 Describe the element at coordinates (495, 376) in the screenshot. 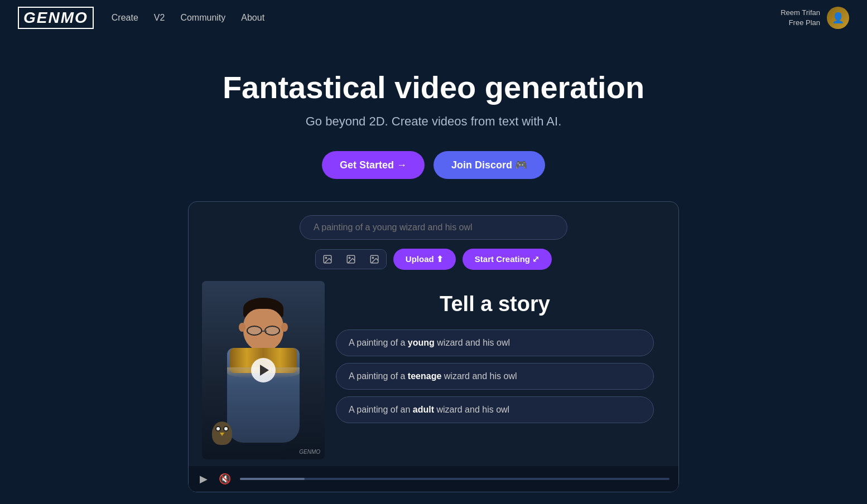

I see `prompt-item-1: A painting of a teenage wizard and his o…` at that location.